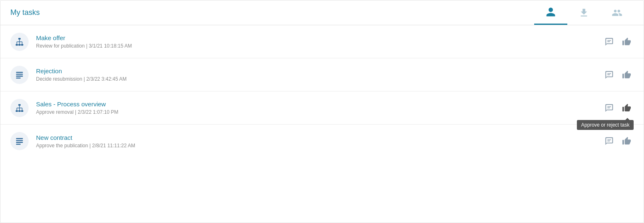  I want to click on task-title: Rejection, so click(319, 71).